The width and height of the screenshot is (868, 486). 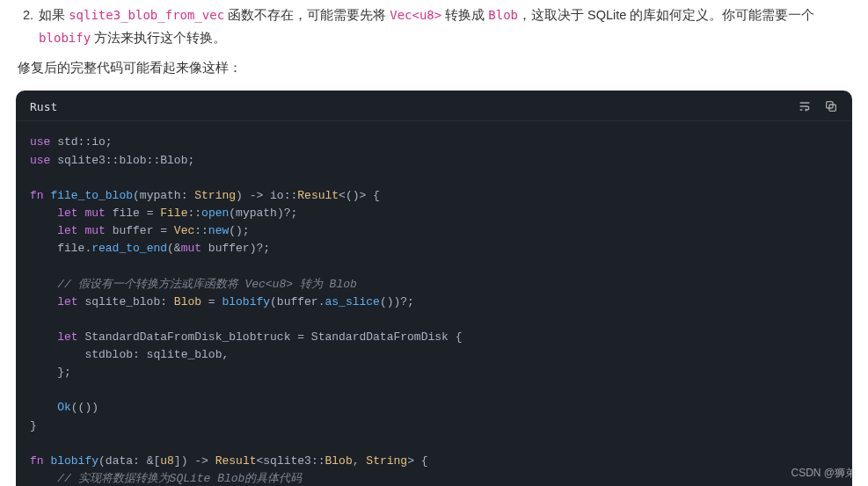 I want to click on token: file =, so click(x=133, y=213).